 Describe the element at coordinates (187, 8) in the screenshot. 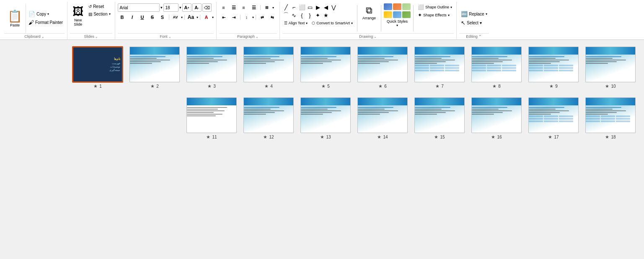

I see `increase-font-button: A+` at that location.